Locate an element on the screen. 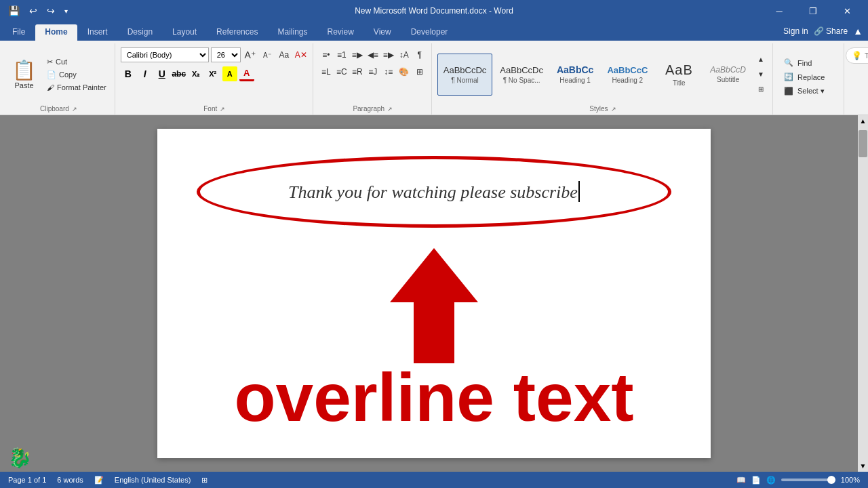 The image size is (868, 488). tell-me-input is located at coordinates (867, 56).